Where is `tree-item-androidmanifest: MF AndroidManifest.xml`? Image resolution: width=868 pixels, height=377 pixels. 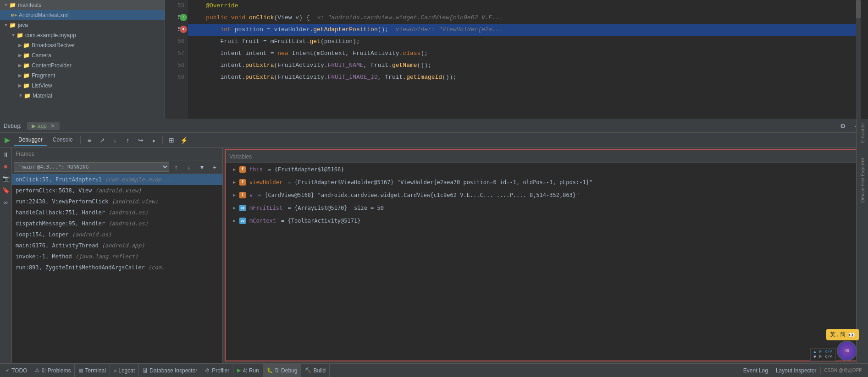 tree-item-androidmanifest: MF AndroidManifest.xml is located at coordinates (83, 15).